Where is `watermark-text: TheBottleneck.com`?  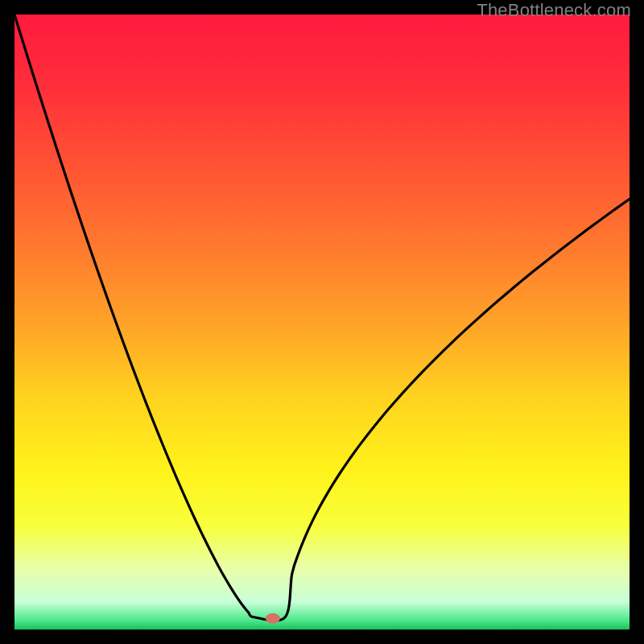
watermark-text: TheBottleneck.com is located at coordinates (554, 10).